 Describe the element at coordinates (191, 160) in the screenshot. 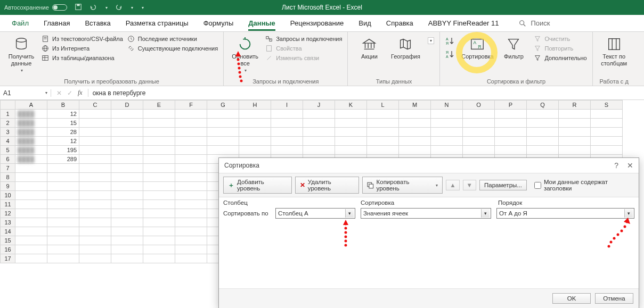

I see `cell-F6` at that location.